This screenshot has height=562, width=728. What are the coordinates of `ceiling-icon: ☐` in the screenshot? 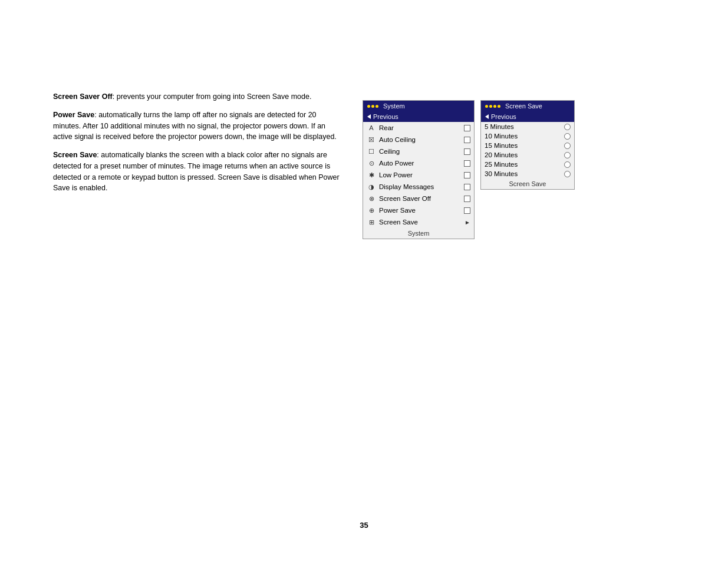 It's located at (371, 151).